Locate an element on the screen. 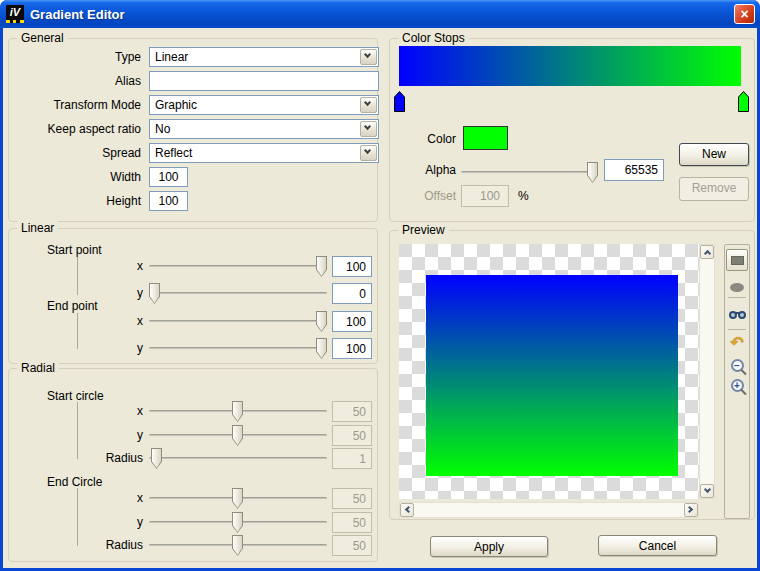 The width and height of the screenshot is (760, 571). offset-label: Offset is located at coordinates (427, 196).